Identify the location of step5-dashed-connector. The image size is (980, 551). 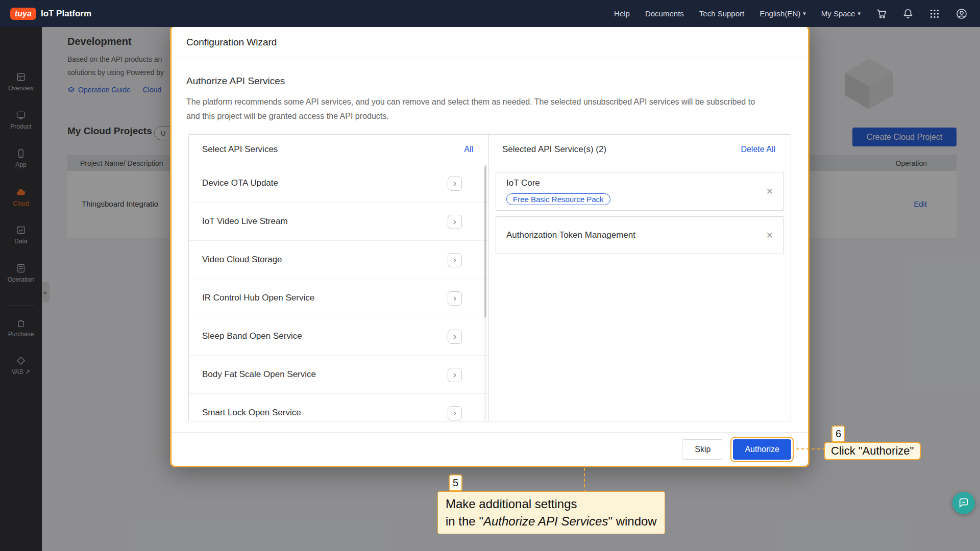
(584, 481).